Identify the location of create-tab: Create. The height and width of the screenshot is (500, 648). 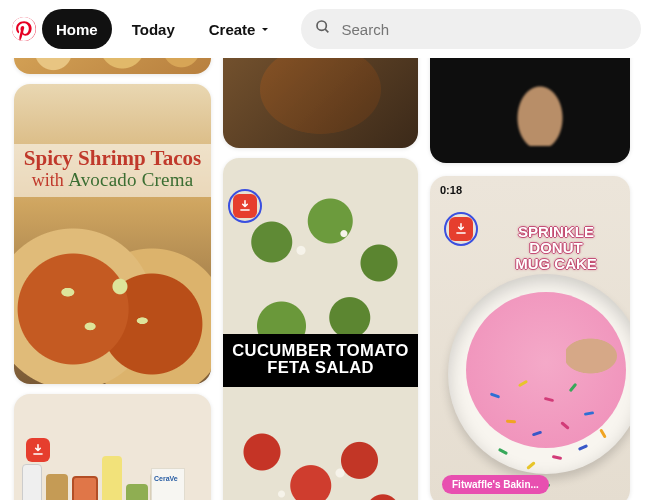
(240, 29).